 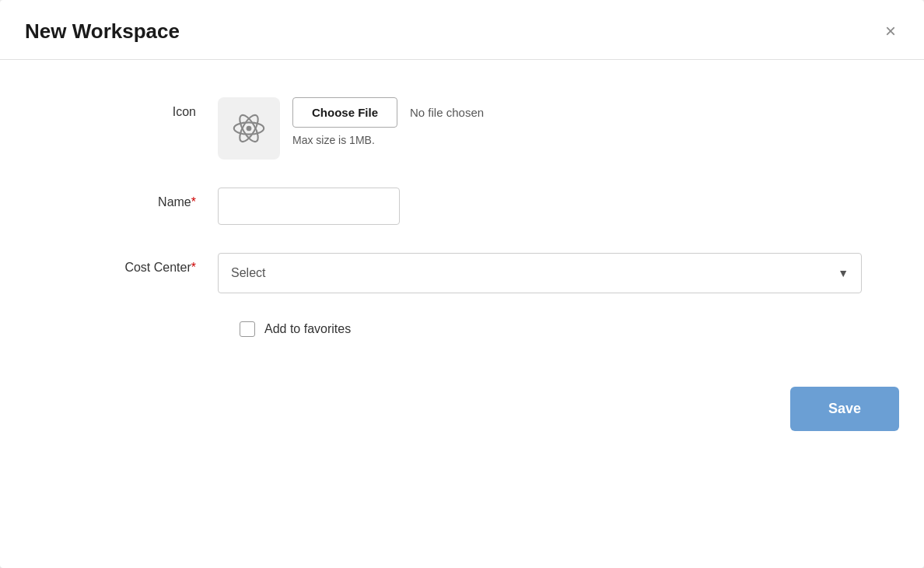 What do you see at coordinates (388, 140) in the screenshot?
I see `max-size-text: Max size is 1MB.` at bounding box center [388, 140].